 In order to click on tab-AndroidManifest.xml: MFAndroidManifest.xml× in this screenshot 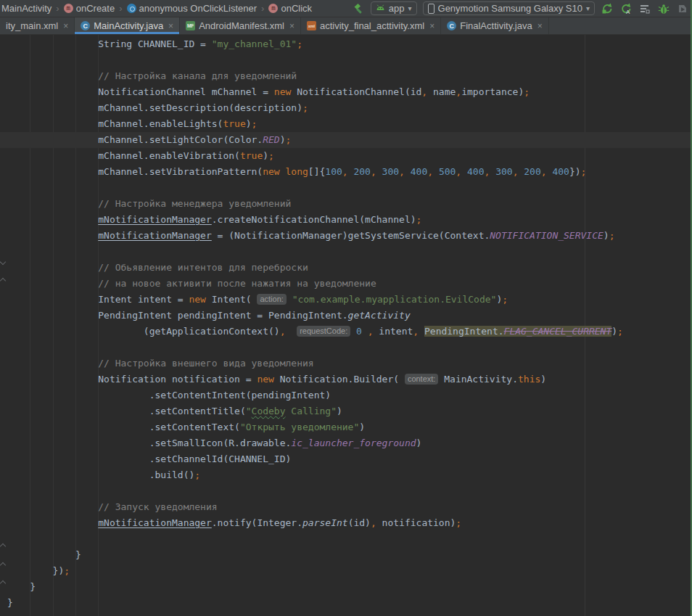, I will do `click(241, 26)`.